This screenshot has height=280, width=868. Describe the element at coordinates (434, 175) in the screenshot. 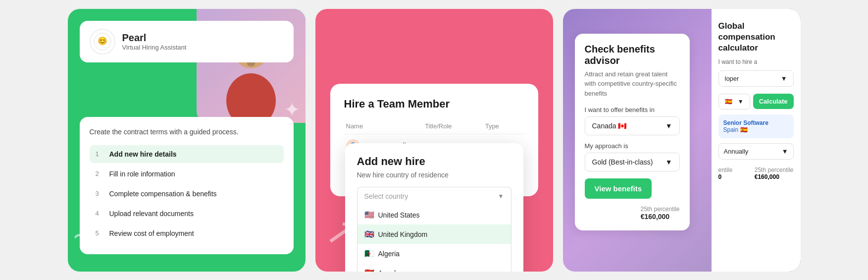

I see `modal-subtitle: New hire country of residence` at that location.